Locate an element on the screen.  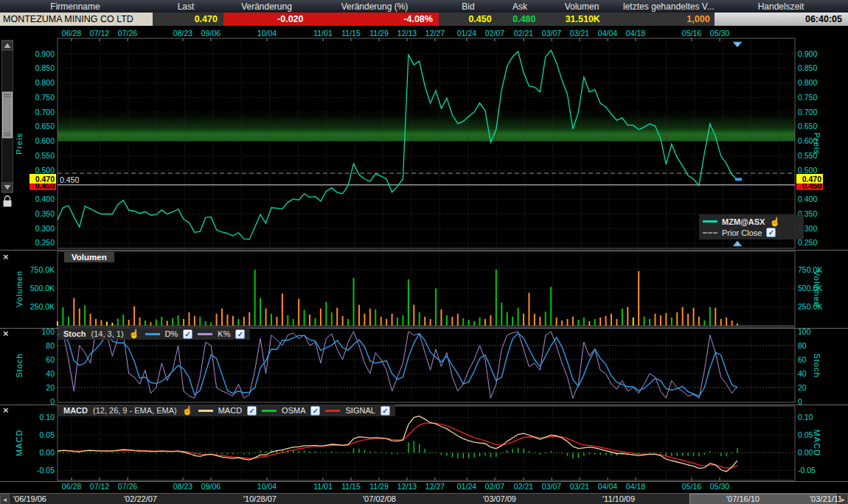
axis-tick-label: 06/28 is located at coordinates (72, 33).